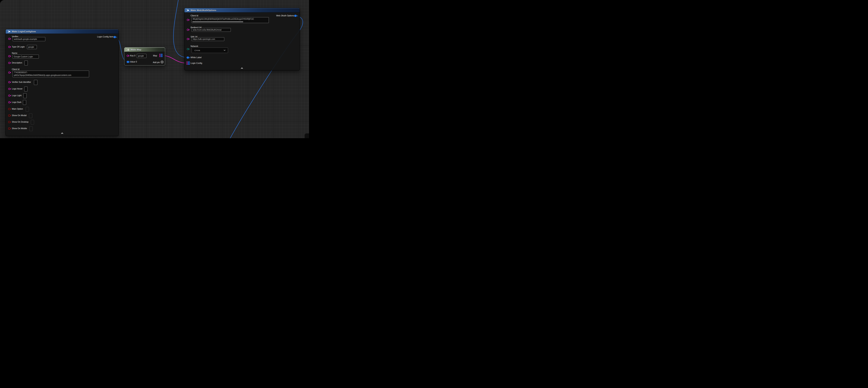 The image size is (868, 388). Describe the element at coordinates (9, 89) in the screenshot. I see `pin-logo-hover` at that location.